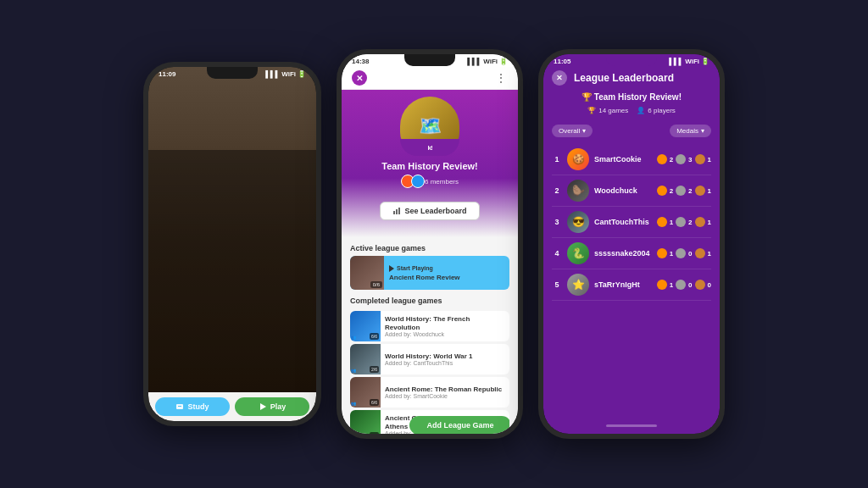 This screenshot has width=868, height=488. Describe the element at coordinates (430, 422) in the screenshot. I see `completed-game-4: 6/6 👥 Ancient Greece: The Golden Age of …` at that location.